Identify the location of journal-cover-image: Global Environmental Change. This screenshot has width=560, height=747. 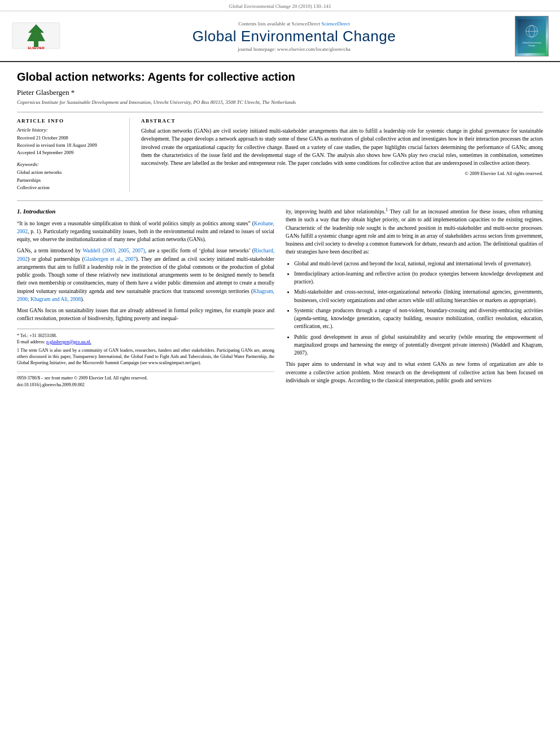
(532, 36).